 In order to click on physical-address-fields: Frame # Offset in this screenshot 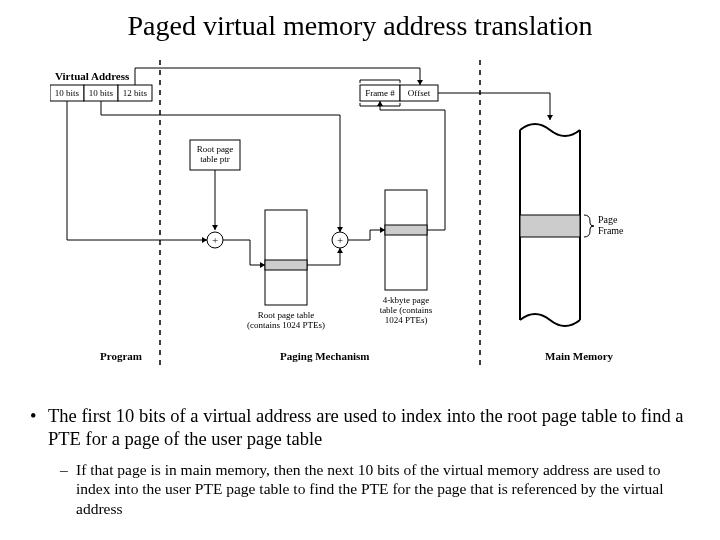, I will do `click(399, 93)`.